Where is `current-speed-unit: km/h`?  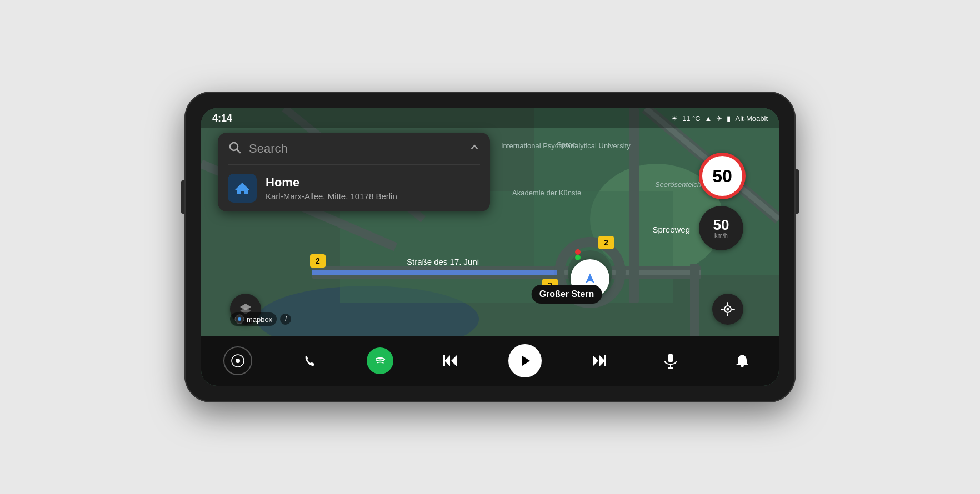
current-speed-unit: km/h is located at coordinates (721, 235).